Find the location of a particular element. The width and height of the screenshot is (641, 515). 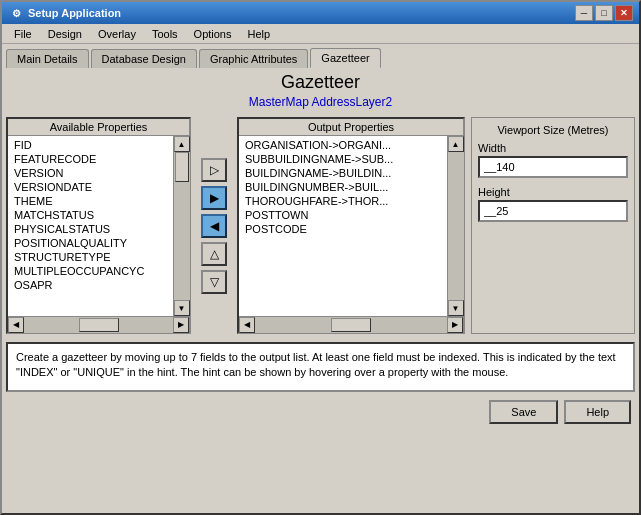

list-item: POSTCODE is located at coordinates (343, 229).